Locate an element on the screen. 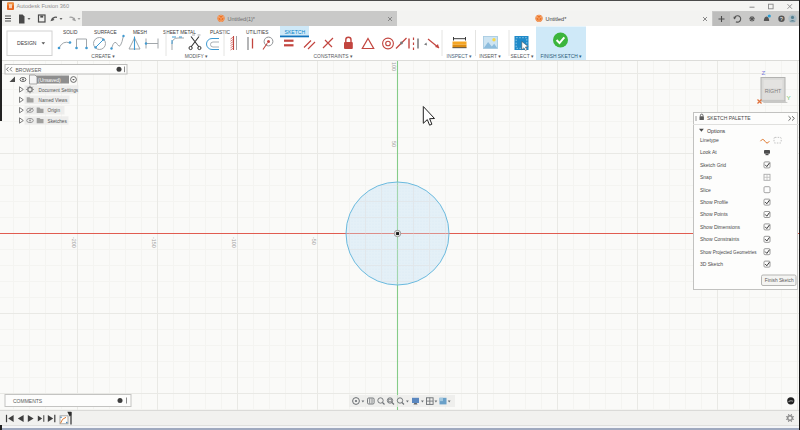 The height and width of the screenshot is (430, 800). svg-text: Sketch Grid is located at coordinates (713, 165).